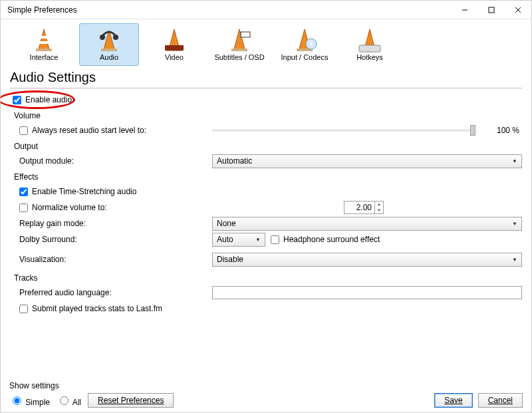 Image resolution: width=532 pixels, height=413 pixels. What do you see at coordinates (491, 10) in the screenshot?
I see `window-controls` at bounding box center [491, 10].